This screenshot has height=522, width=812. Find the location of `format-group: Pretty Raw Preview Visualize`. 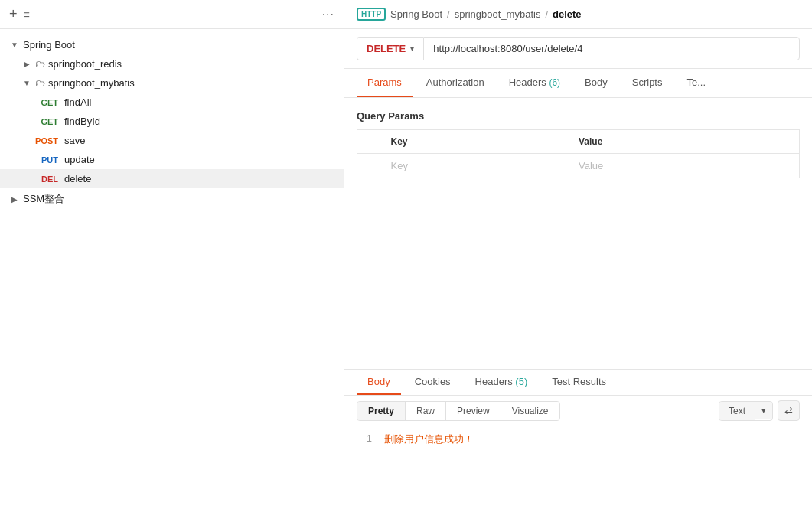

format-group: Pretty Raw Preview Visualize is located at coordinates (458, 411).